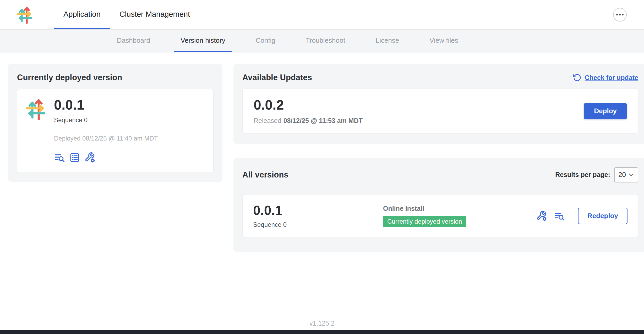  Describe the element at coordinates (322, 332) in the screenshot. I see `bottom-bar` at that location.